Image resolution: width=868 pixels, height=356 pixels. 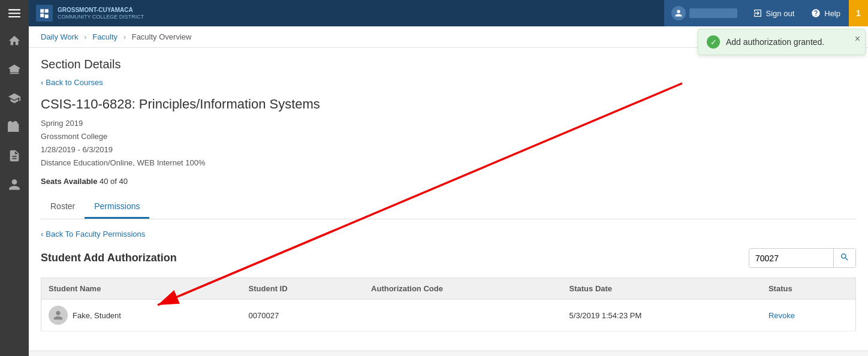 I want to click on status-date-cell: 5/3/2019 1:54:23 PM, so click(x=662, y=315).